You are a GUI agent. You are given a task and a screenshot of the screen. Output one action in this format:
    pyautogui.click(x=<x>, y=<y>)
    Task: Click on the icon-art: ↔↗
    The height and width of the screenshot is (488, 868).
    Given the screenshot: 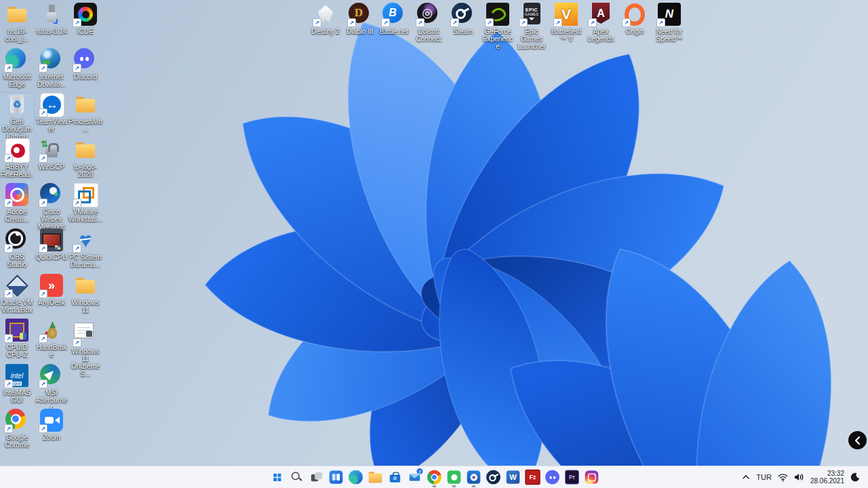 What is the action you would take?
    pyautogui.click(x=52, y=104)
    